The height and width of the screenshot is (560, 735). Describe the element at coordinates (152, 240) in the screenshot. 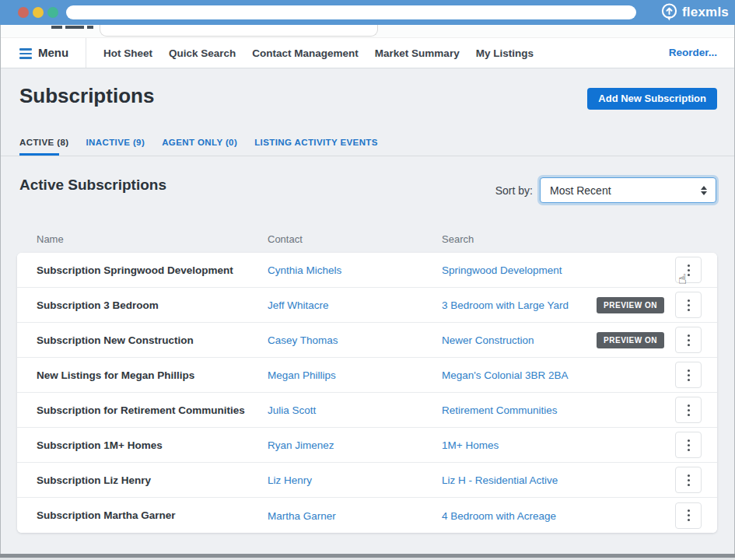

I see `column-header-name: Name` at that location.